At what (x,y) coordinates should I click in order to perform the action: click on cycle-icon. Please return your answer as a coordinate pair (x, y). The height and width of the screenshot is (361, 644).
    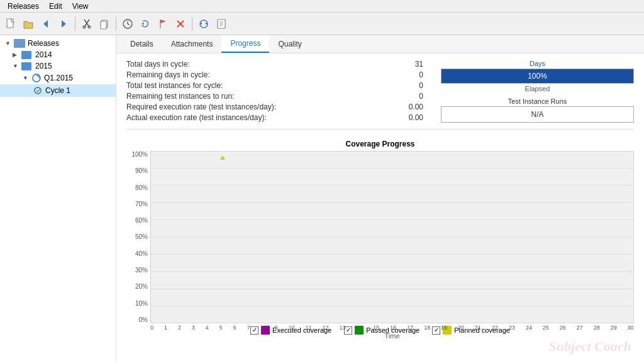
    Looking at the image, I should click on (38, 91).